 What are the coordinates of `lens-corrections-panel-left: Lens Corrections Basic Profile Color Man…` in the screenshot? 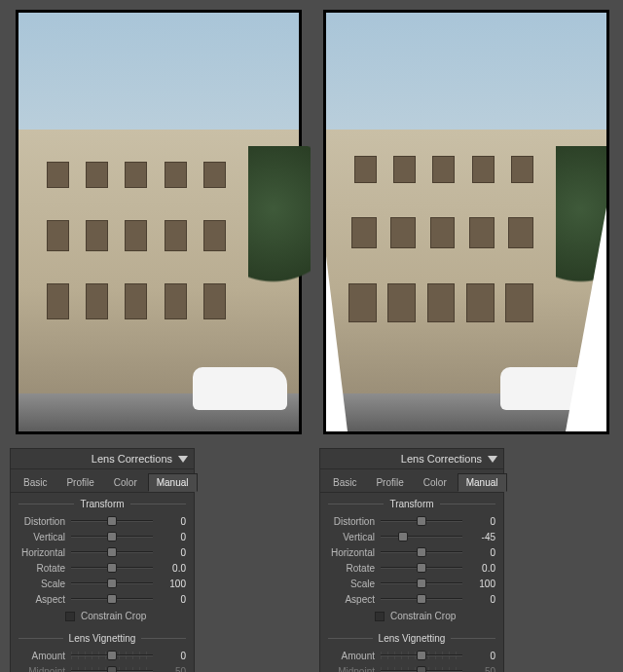 It's located at (102, 560).